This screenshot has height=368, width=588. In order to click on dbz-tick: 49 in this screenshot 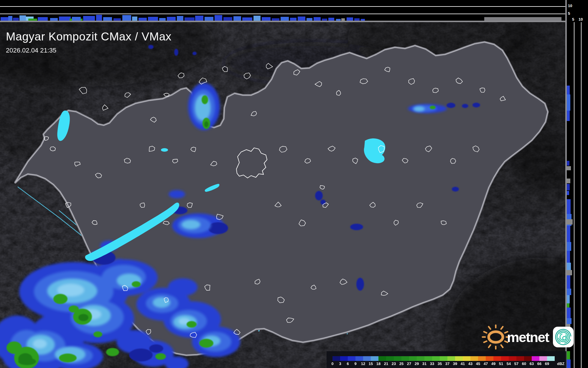, I will do `click(493, 364)`.